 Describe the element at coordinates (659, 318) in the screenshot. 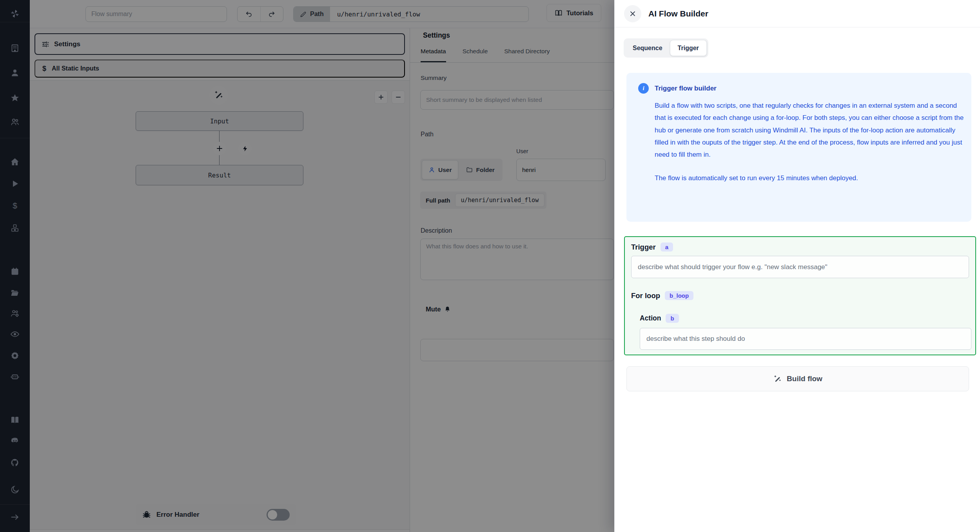

I see `action-step-row: Action b` at that location.